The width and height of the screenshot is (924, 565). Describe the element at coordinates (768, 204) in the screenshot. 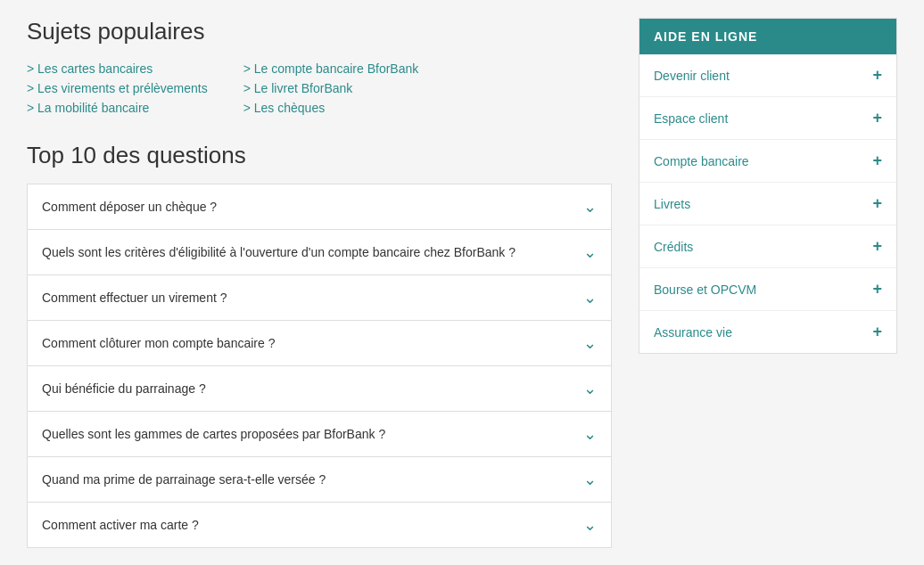

I see `aide-menu-item: Livrets+` at that location.